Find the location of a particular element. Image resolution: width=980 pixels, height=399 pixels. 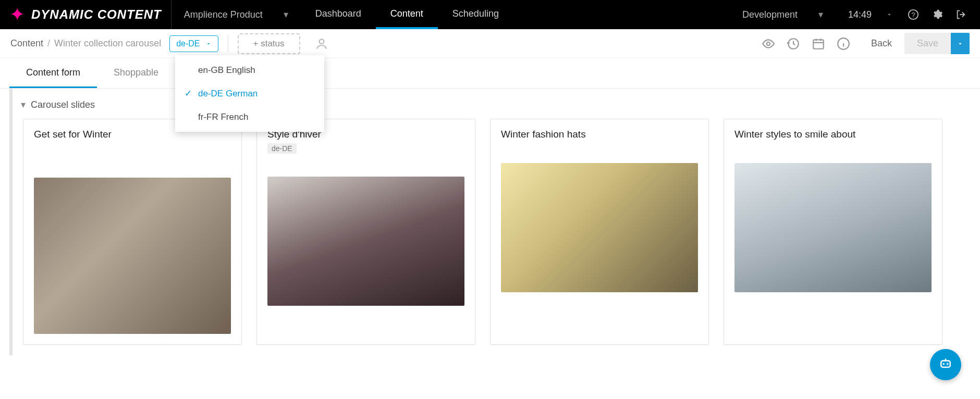

card-title: Winter fashion hats is located at coordinates (599, 134).